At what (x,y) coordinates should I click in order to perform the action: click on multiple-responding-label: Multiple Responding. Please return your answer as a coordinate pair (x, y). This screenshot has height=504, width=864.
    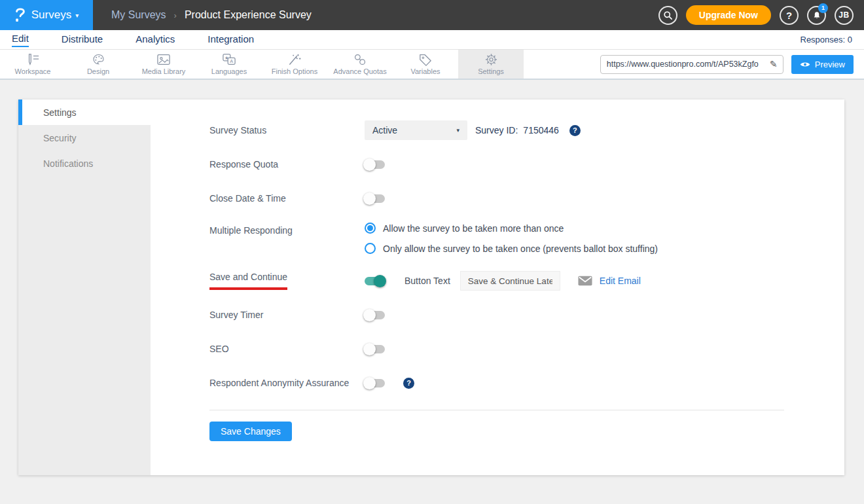
    Looking at the image, I should click on (287, 229).